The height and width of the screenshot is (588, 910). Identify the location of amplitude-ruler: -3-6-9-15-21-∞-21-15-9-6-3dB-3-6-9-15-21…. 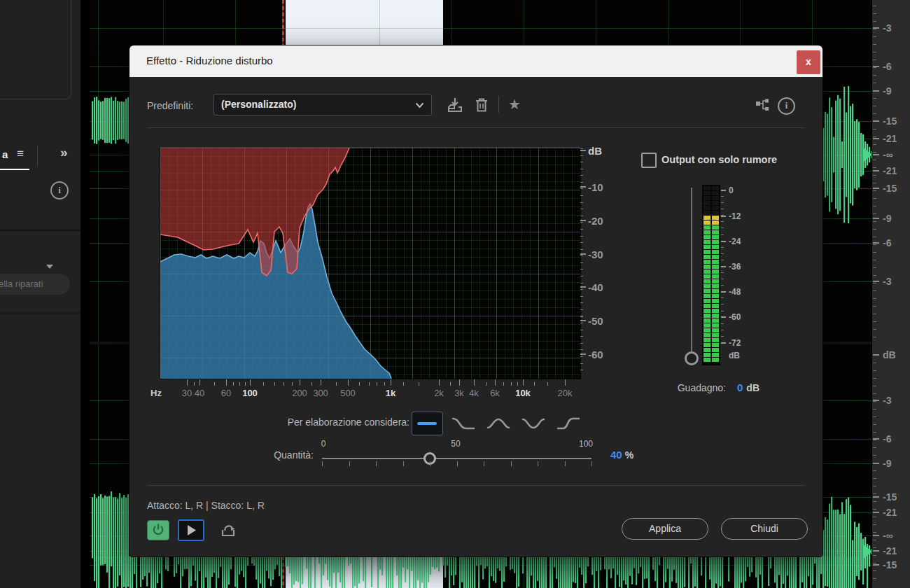
(890, 294).